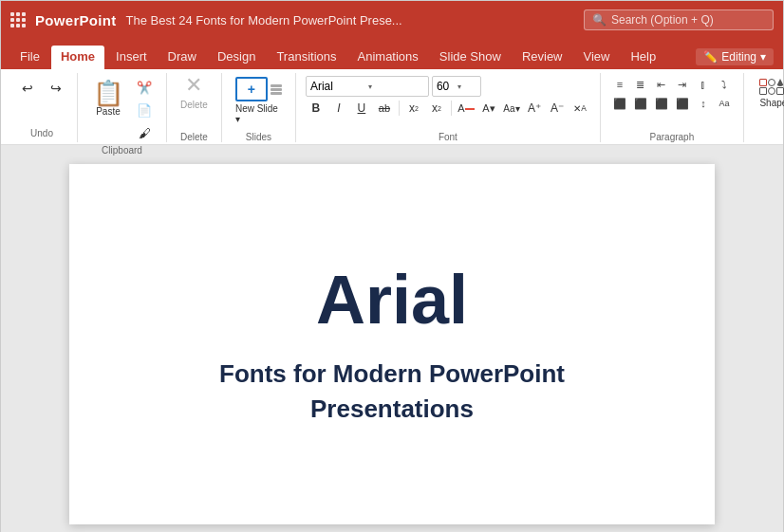  What do you see at coordinates (471, 57) in the screenshot?
I see `tab-slideshow: Slide Show` at bounding box center [471, 57].